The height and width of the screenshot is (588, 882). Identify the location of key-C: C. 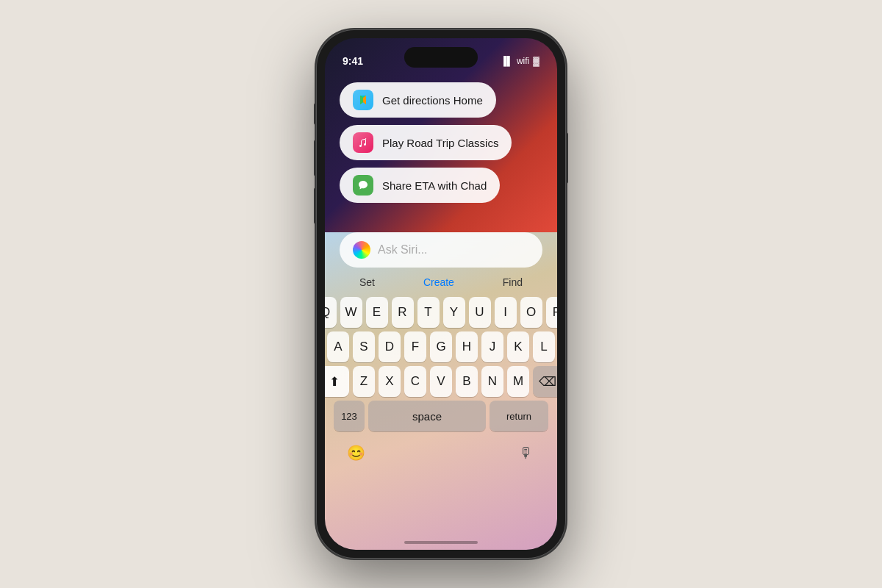
(415, 381).